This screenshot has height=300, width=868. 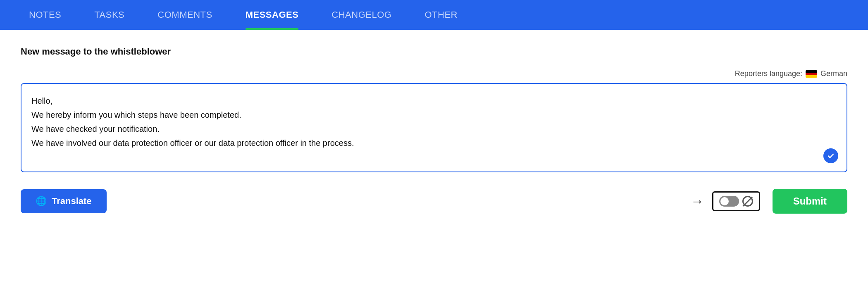 What do you see at coordinates (810, 201) in the screenshot?
I see `submit-button: Submit` at bounding box center [810, 201].